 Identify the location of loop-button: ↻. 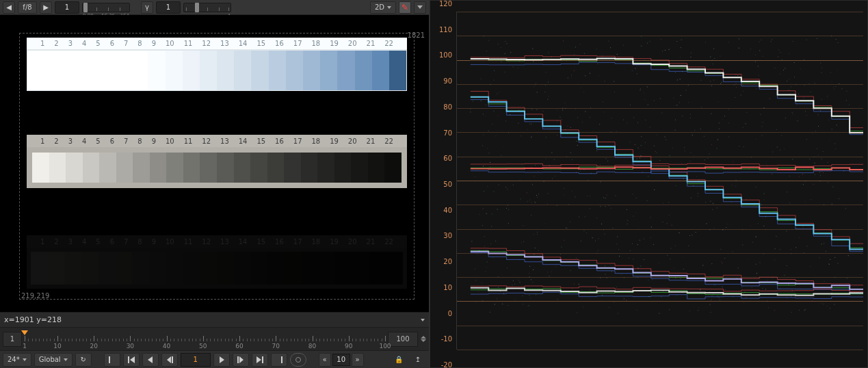
(83, 360).